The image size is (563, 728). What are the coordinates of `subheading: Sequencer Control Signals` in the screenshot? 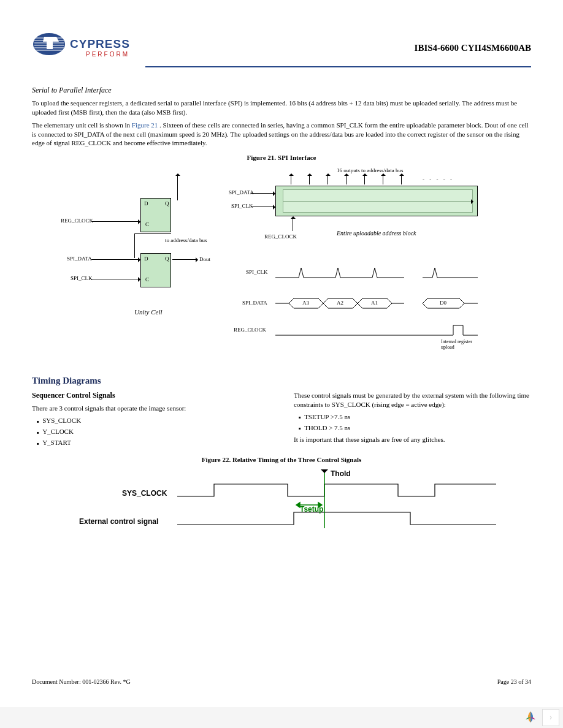 It's located at (151, 396).